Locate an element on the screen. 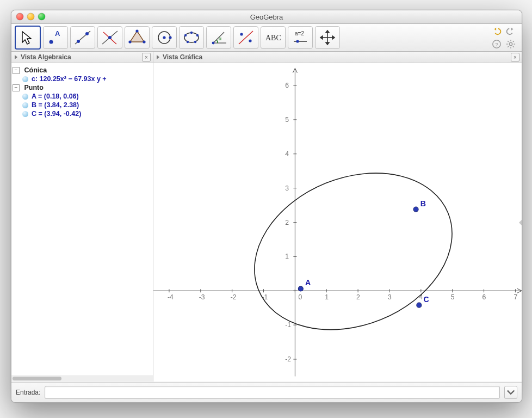  algebra-object: A = (0.18, 0.06) is located at coordinates (87, 96).